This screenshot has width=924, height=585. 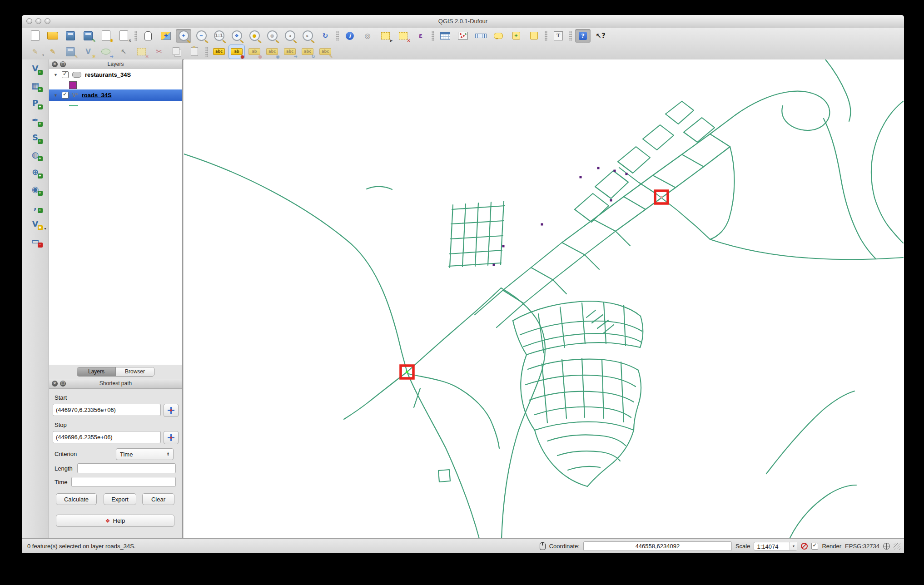 What do you see at coordinates (194, 52) in the screenshot?
I see `paste-features-button` at bounding box center [194, 52].